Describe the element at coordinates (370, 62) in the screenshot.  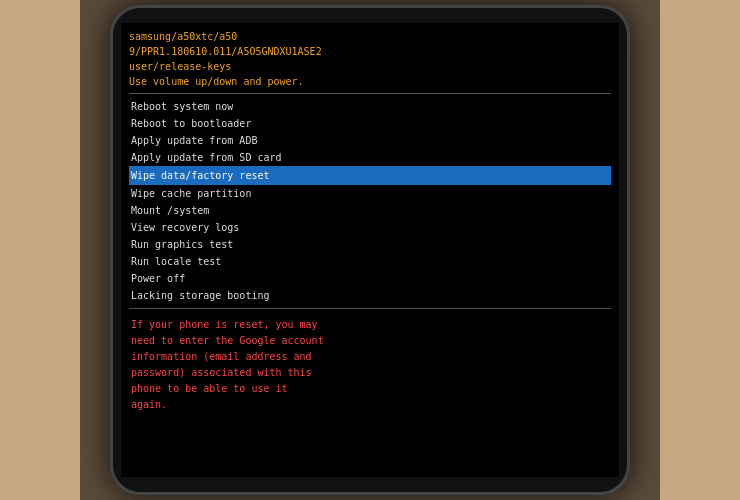
I see `header-section: samsung/a50xtc/a50 9/PPR1.180610.011/A5O…` at that location.